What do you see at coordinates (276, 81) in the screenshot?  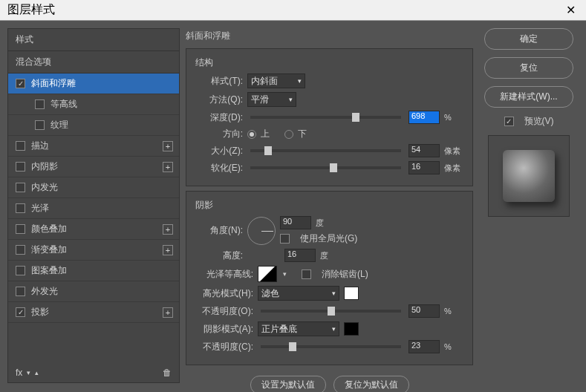 I see `style-select: 内斜面▾` at bounding box center [276, 81].